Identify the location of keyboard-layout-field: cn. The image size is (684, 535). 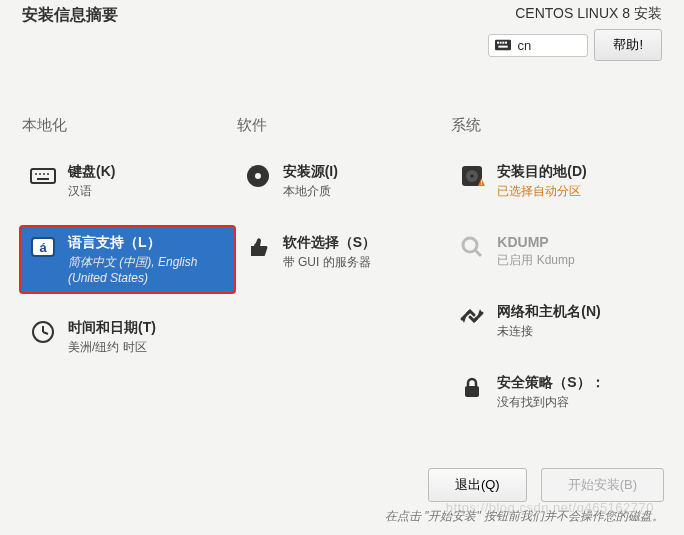
(538, 46).